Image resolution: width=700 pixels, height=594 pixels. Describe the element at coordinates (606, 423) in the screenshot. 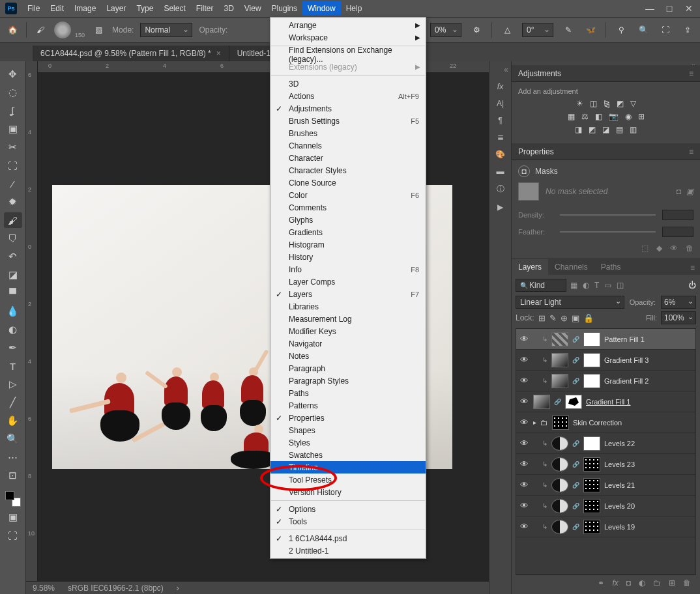

I see `layer-row: 👁▸🗀Skin Correction` at that location.